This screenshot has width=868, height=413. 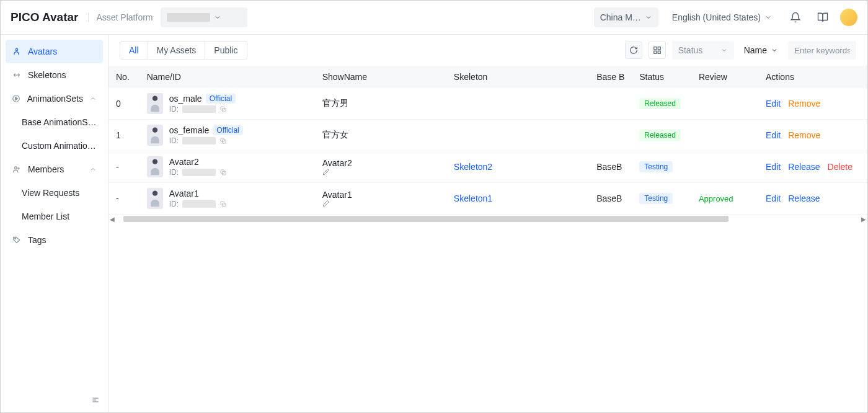 I want to click on sidebar-item-members: Members, so click(x=55, y=169).